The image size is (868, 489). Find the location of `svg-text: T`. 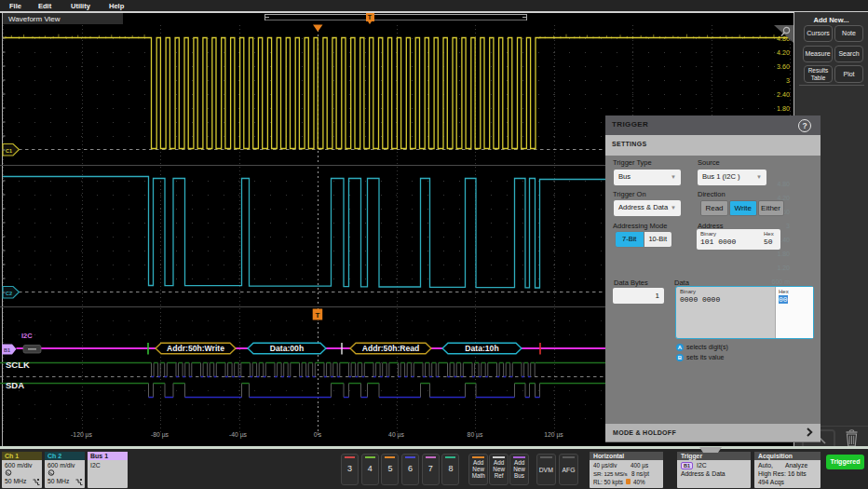

svg-text: T is located at coordinates (319, 315).